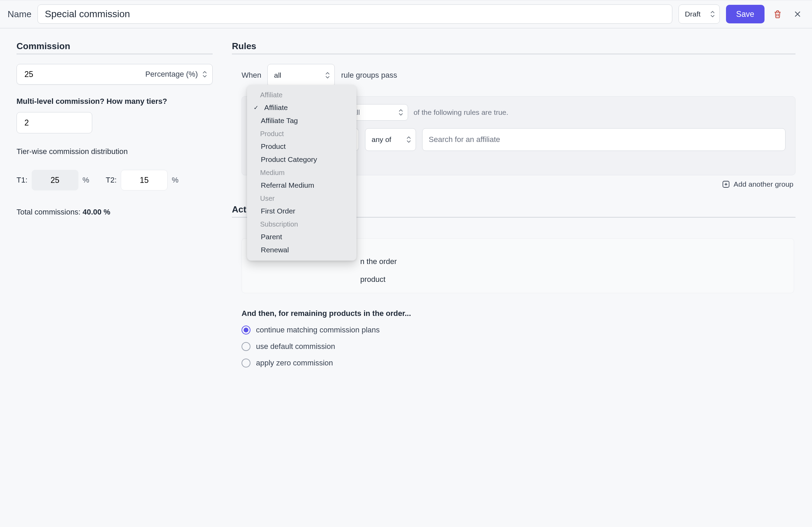  I want to click on then-option-label: use default commission, so click(296, 347).